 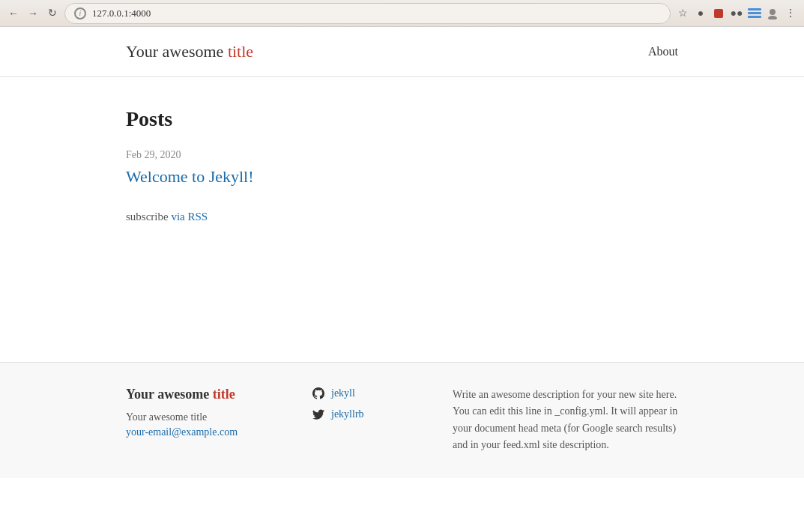 I want to click on site-title-part1: Your awesome, so click(x=177, y=51).